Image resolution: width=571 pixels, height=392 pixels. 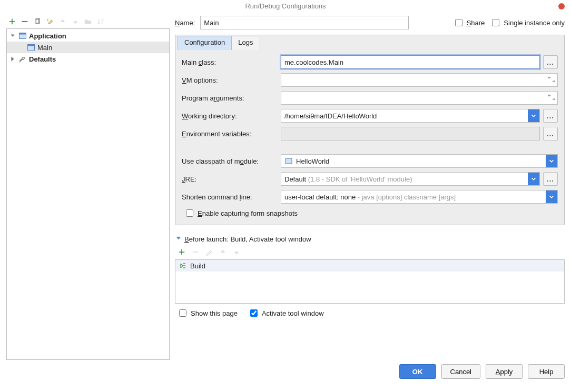 What do you see at coordinates (370, 239) in the screenshot?
I see `before-launch-header: Before launch: Build, Activate tool wind…` at bounding box center [370, 239].